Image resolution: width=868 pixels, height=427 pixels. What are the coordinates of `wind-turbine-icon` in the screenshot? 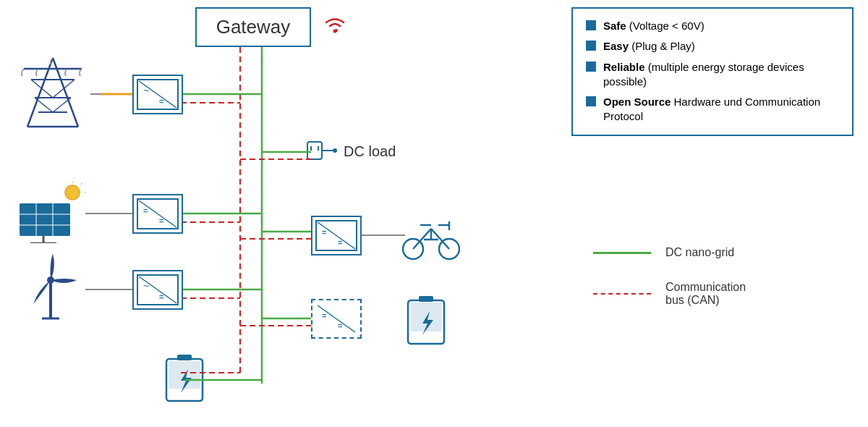 It's located at (51, 286).